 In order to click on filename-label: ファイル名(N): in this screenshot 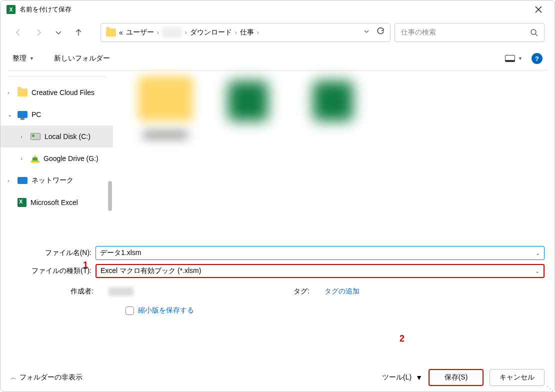, I will do `click(53, 253)`.